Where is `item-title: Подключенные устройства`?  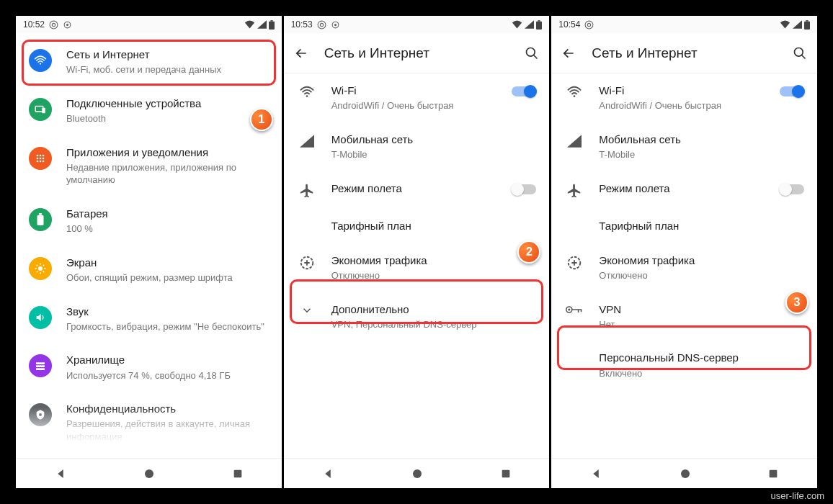
item-title: Подключенные устройства is located at coordinates (167, 104).